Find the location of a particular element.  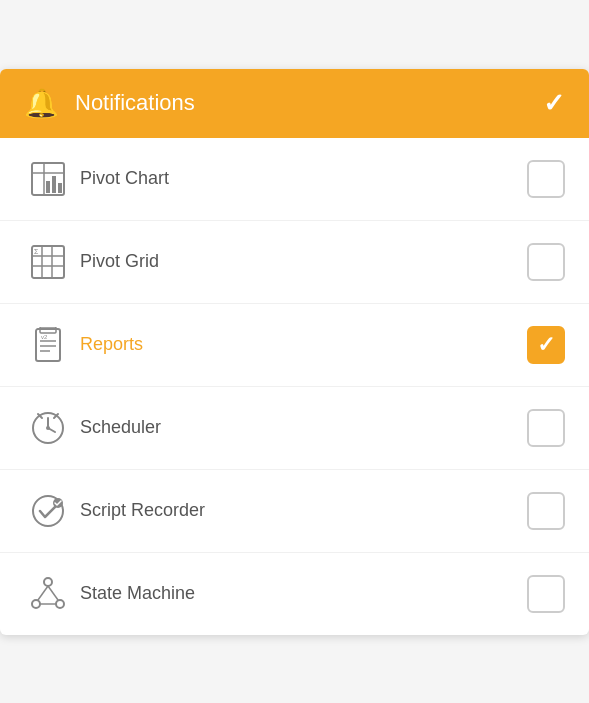

list-item: Pivot Chart is located at coordinates (294, 180).